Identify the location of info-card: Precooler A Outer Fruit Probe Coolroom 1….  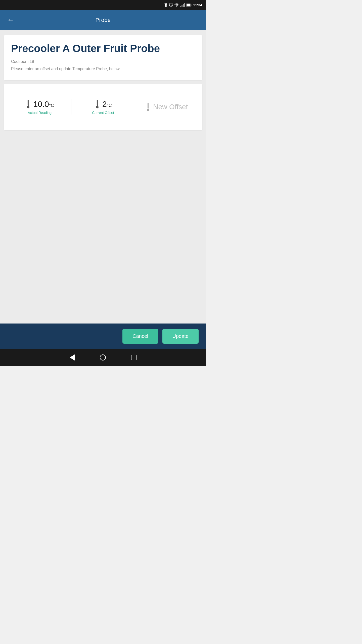
(103, 58).